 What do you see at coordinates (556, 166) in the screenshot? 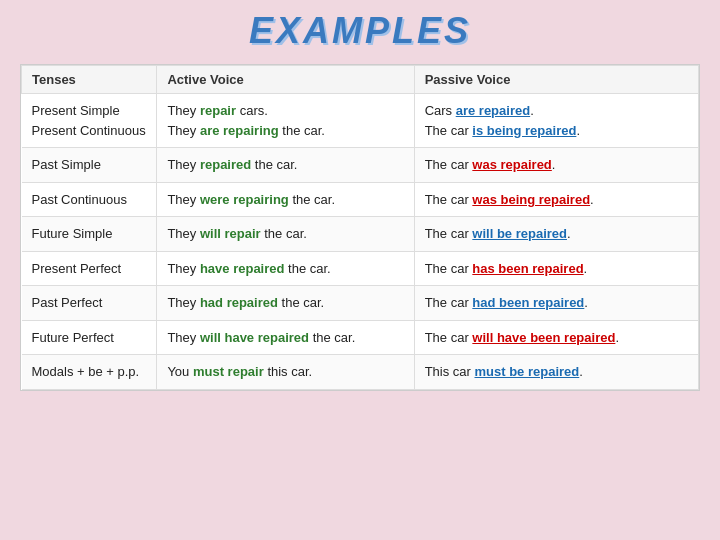
I see `table-cell: The car was repaired.` at bounding box center [556, 166].